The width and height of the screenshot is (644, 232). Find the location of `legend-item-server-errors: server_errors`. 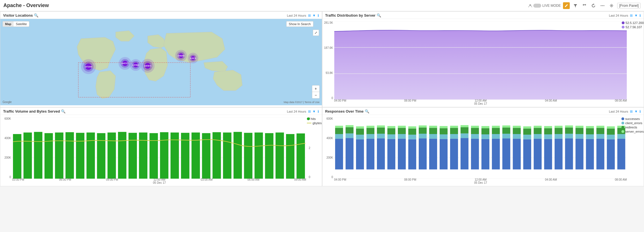

legend-item-server-errors: server_errors is located at coordinates (632, 132).